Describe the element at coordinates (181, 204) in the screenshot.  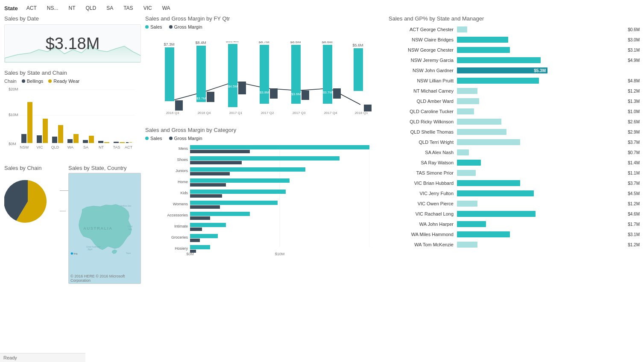
I see `svg-text: Womens` at that location.